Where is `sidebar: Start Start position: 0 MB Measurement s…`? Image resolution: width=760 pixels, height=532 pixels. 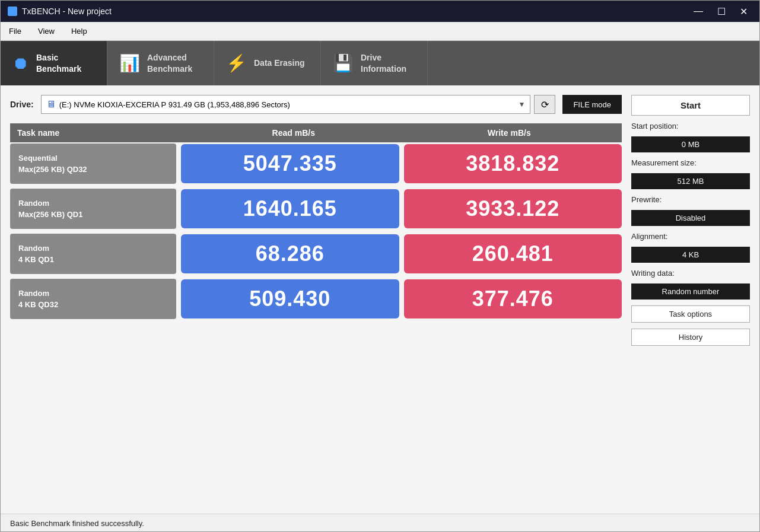 sidebar: Start Start position: 0 MB Measurement s… is located at coordinates (691, 300).